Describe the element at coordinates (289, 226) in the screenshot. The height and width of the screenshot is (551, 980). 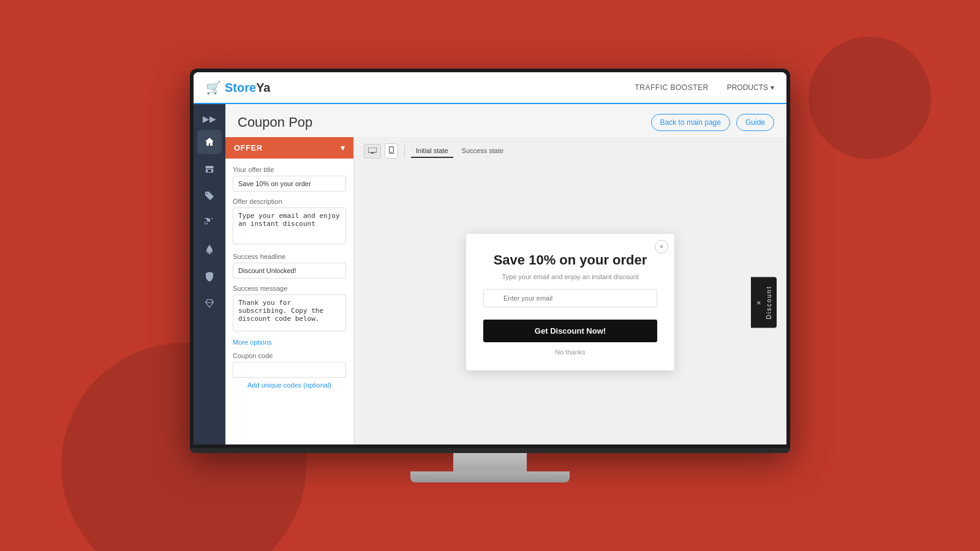
I see `offer-desc-textarea: Type your email and enjoy an instant dis…` at that location.